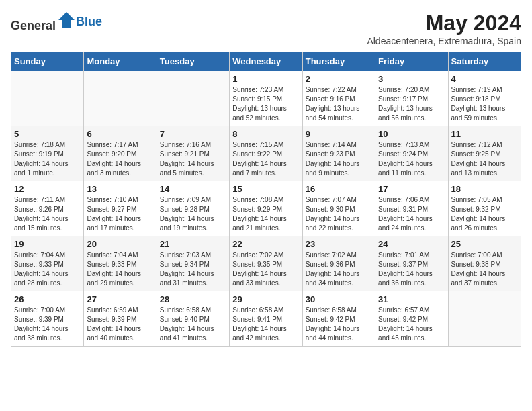  I want to click on column-header-tuesday: Tuesday, so click(193, 62).